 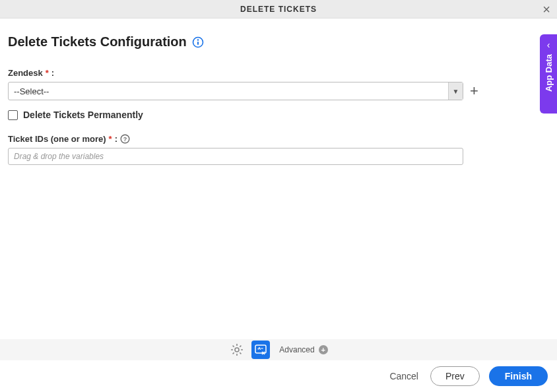 What do you see at coordinates (323, 350) in the screenshot?
I see `plus-circle-icon: +` at bounding box center [323, 350].